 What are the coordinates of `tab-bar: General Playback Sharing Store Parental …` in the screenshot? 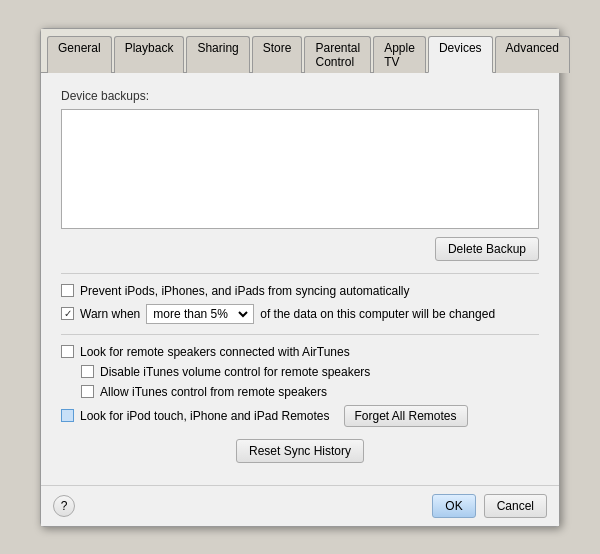 It's located at (300, 51).